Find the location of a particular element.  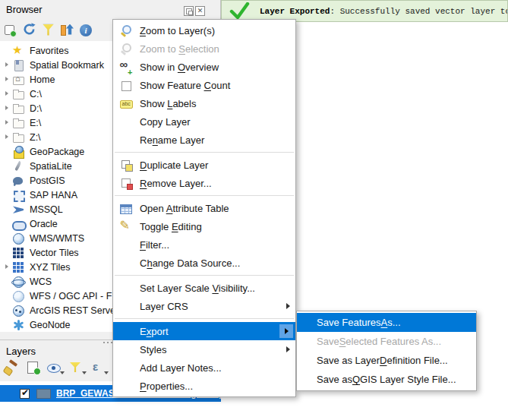

zoom-to-layer-icon is located at coordinates (126, 30).